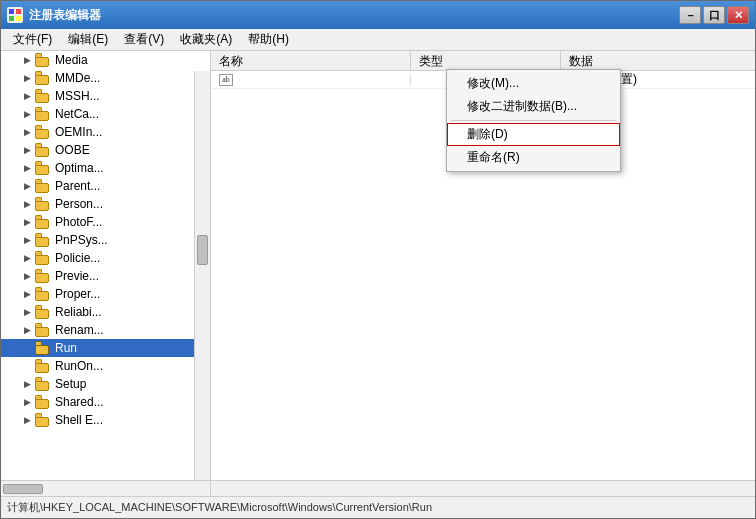 The image size is (756, 519). Describe the element at coordinates (106, 276) in the screenshot. I see `tree-item: ▶Previe...` at that location.